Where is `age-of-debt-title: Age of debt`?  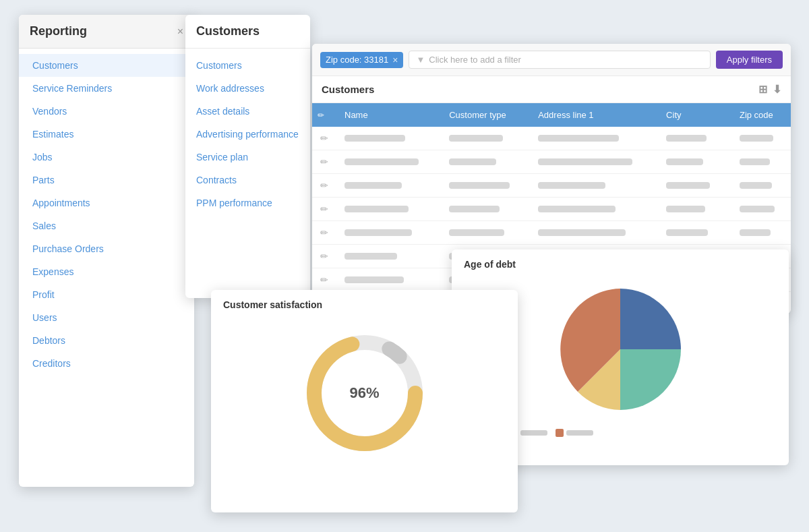
age-of-debt-title: Age of debt is located at coordinates (620, 262).